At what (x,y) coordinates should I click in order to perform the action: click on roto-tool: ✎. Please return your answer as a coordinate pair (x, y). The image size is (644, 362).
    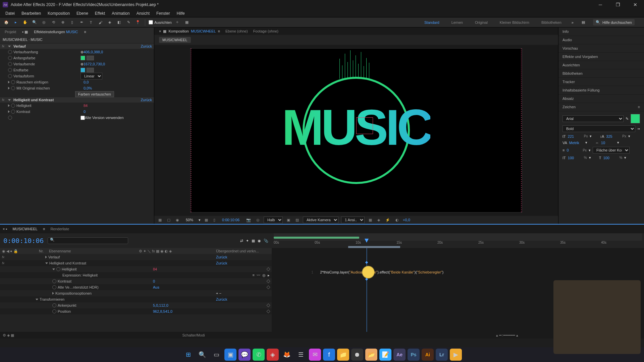
    Looking at the image, I should click on (128, 22).